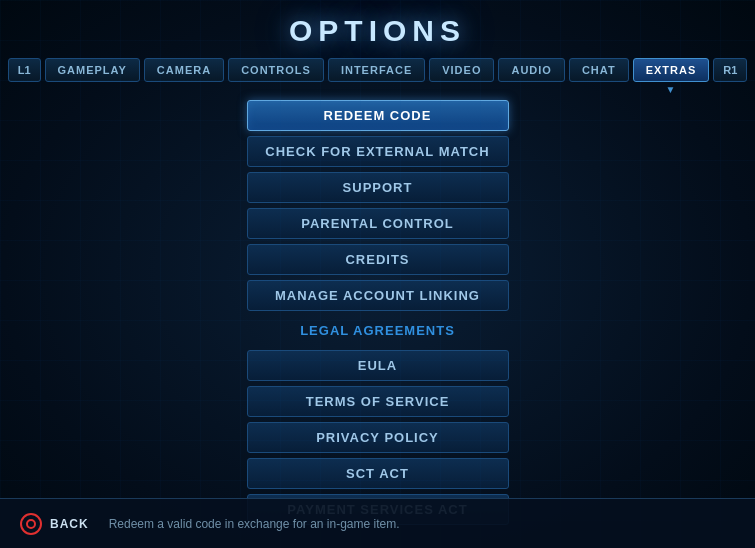 The height and width of the screenshot is (548, 755). What do you see at coordinates (599, 70) in the screenshot?
I see `tab-chat: CHAT` at bounding box center [599, 70].